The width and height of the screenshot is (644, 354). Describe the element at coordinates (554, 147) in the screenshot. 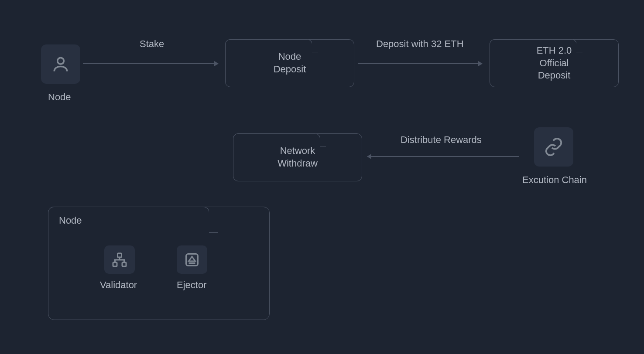

I see `execution-chain-icon-box` at that location.